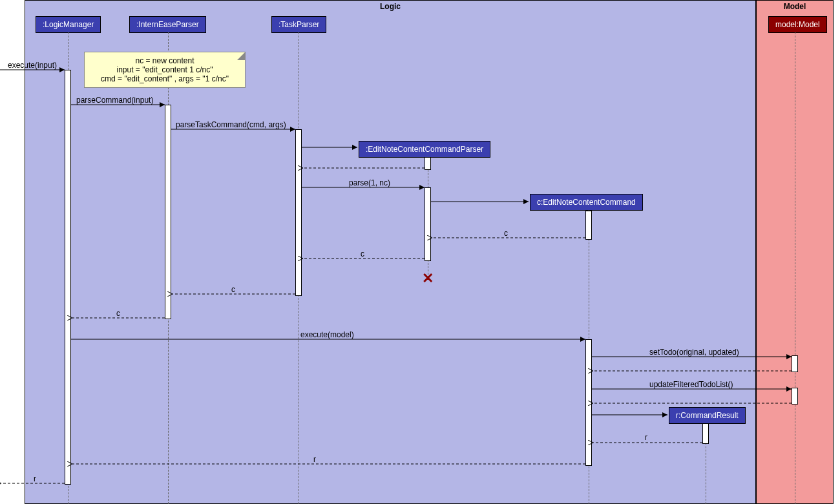 The height and width of the screenshot is (504, 840). Describe the element at coordinates (646, 437) in the screenshot. I see `msg-r-1: r` at that location.